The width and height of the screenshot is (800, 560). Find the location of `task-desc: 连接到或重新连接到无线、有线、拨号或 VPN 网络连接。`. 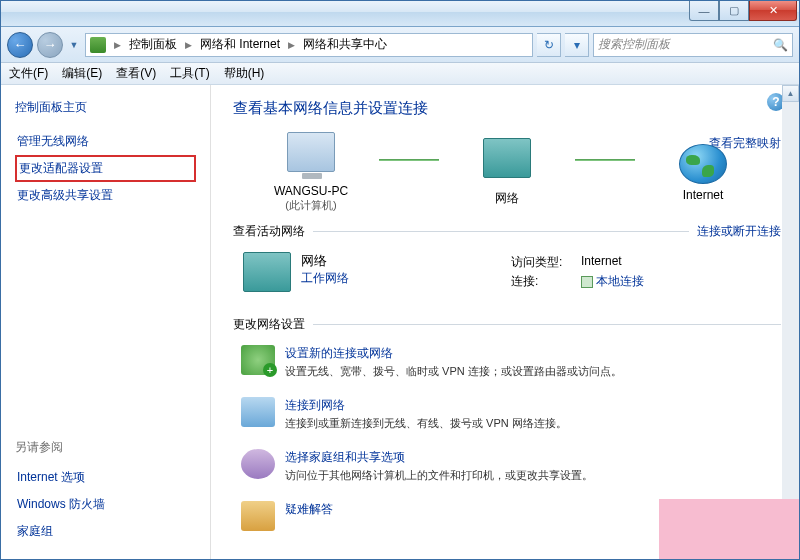

task-desc: 连接到或重新连接到无线、有线、拨号或 VPN 网络连接。 is located at coordinates (426, 424).